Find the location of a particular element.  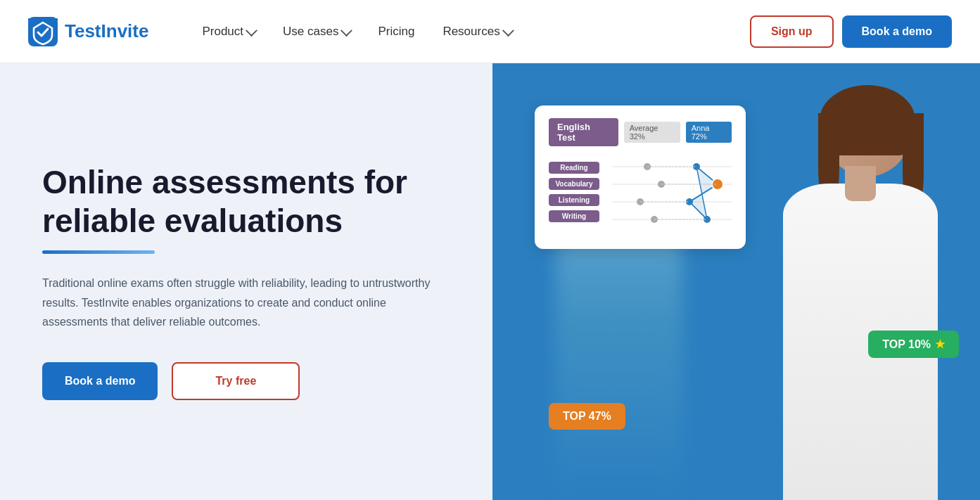

book-demo-button: Book a demo is located at coordinates (100, 381).